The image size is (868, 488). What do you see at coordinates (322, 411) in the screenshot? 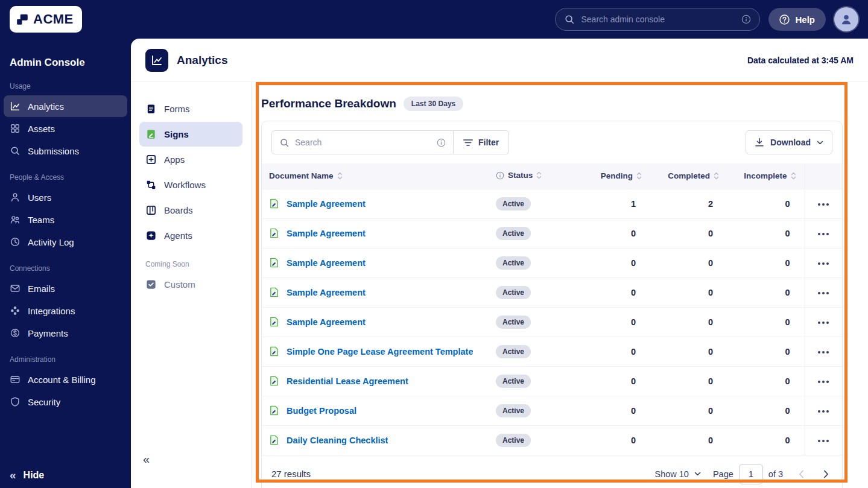
I see `document-link: Budget Proposal` at bounding box center [322, 411].